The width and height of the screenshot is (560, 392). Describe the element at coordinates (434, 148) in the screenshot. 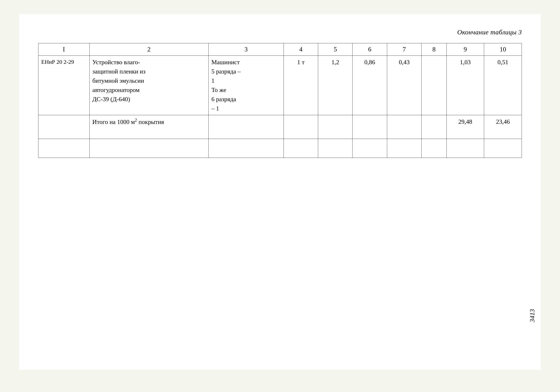

I see `cell-row3-col8` at that location.